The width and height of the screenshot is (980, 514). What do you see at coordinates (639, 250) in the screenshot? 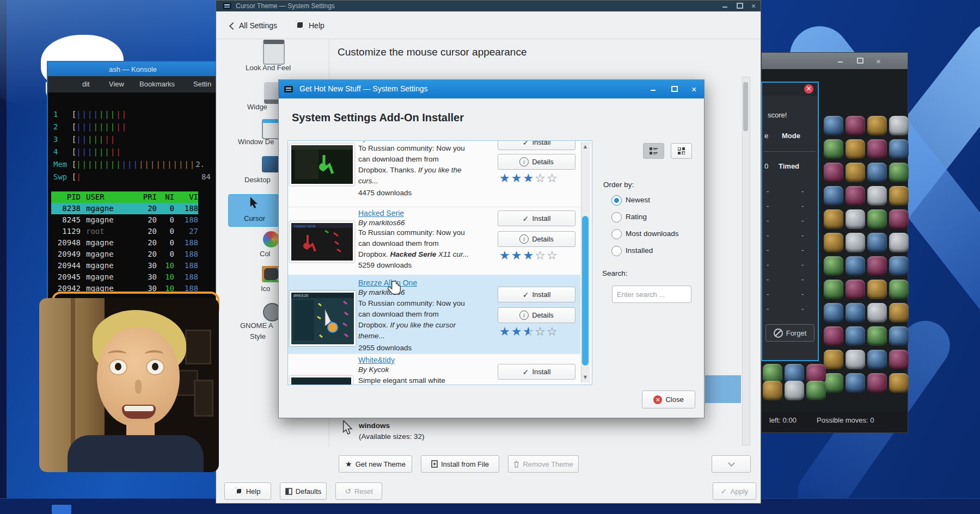
I see `radio-installed-label: Installed` at bounding box center [639, 250].